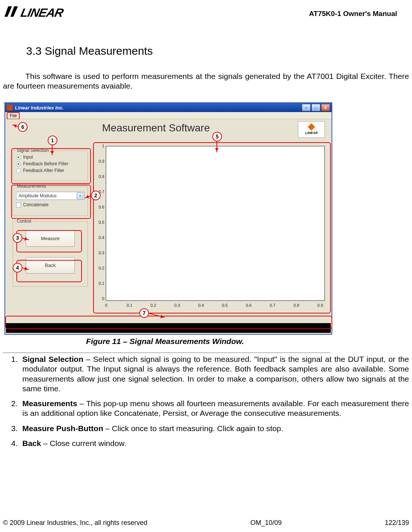  Describe the element at coordinates (165, 341) in the screenshot. I see `figure-caption: Figure 11 – Signal Measurements Window.` at that location.